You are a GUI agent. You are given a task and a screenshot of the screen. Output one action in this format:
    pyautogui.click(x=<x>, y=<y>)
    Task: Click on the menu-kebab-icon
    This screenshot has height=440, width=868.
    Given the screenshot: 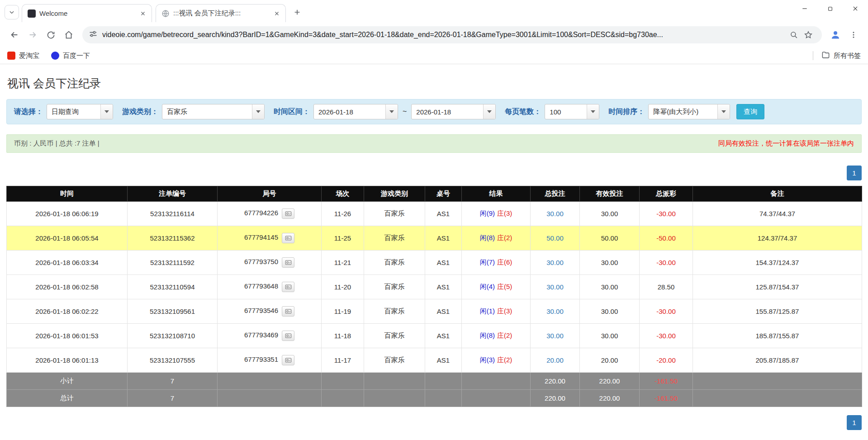 What is the action you would take?
    pyautogui.click(x=854, y=35)
    